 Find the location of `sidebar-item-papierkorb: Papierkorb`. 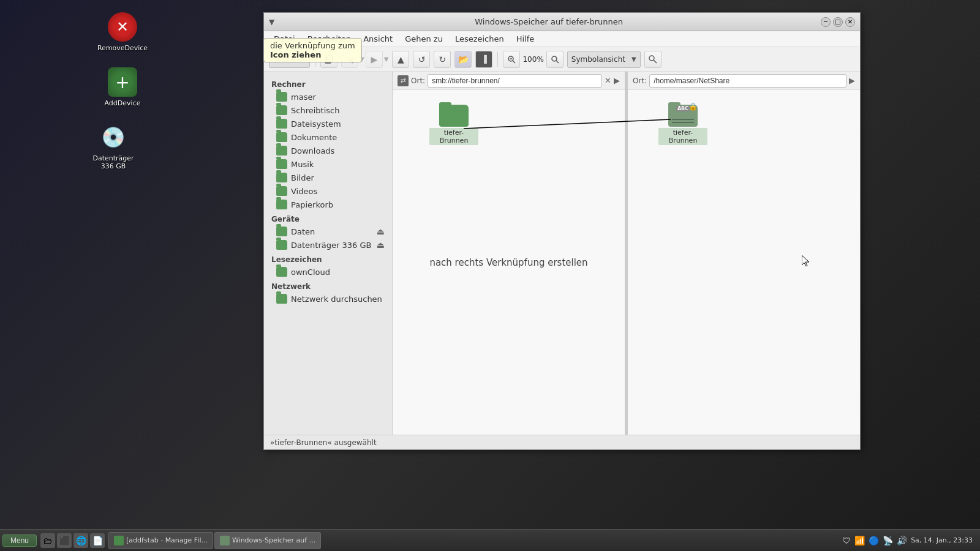

sidebar-item-papierkorb: Papierkorb is located at coordinates (328, 204).